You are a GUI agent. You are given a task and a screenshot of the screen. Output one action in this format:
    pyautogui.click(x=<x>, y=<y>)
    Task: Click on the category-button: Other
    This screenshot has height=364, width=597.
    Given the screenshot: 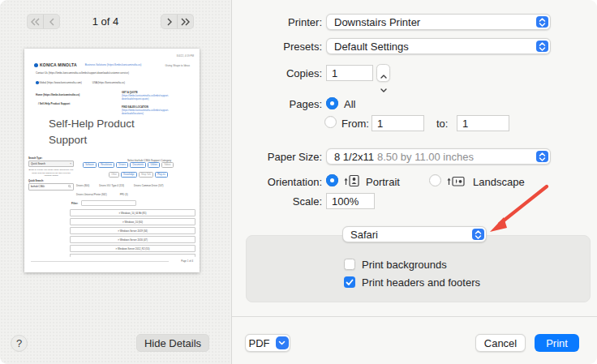 What is the action you would take?
    pyautogui.click(x=114, y=175)
    